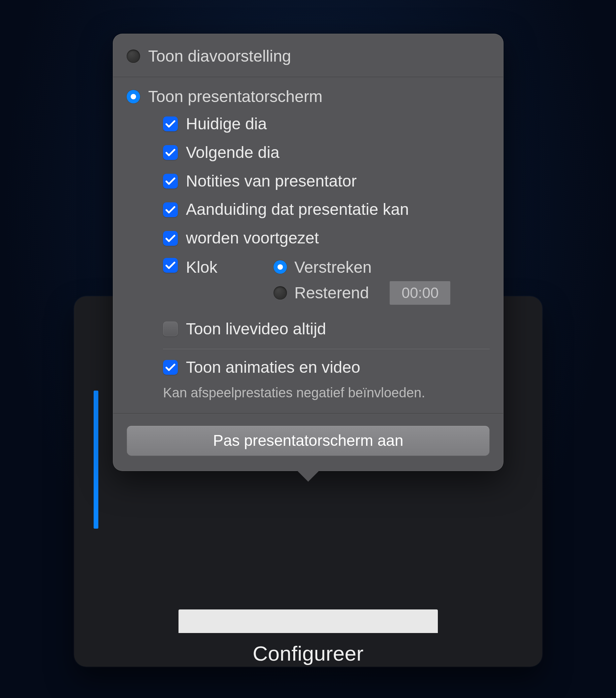 This screenshot has width=616, height=698. I want to click on checkbox-clock, so click(170, 265).